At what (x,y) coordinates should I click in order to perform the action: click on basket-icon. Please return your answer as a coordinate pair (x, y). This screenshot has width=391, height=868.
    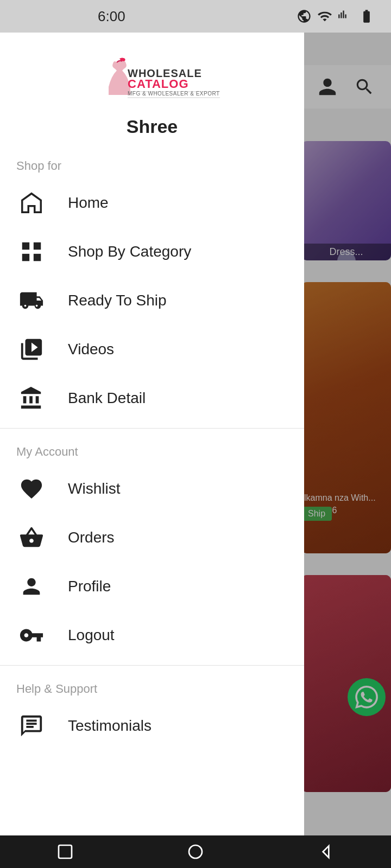
    Looking at the image, I should click on (31, 538).